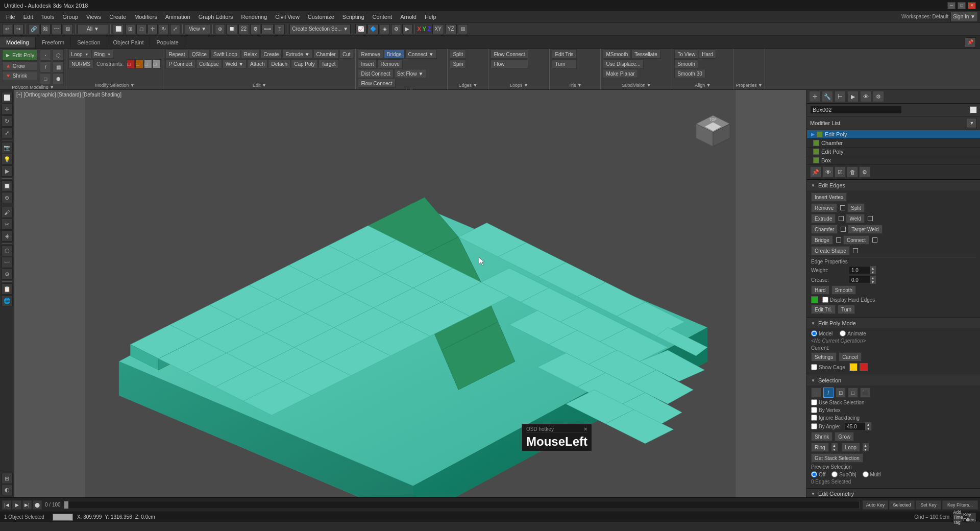 The height and width of the screenshot is (531, 980). What do you see at coordinates (139, 64) in the screenshot?
I see `constraint-edge: □` at bounding box center [139, 64].